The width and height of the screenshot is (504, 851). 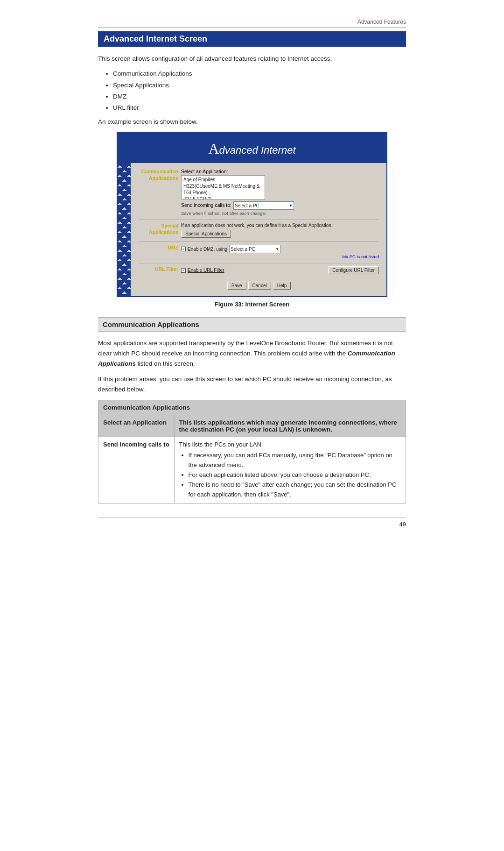 What do you see at coordinates (237, 286) in the screenshot?
I see `save-button: Save` at bounding box center [237, 286].